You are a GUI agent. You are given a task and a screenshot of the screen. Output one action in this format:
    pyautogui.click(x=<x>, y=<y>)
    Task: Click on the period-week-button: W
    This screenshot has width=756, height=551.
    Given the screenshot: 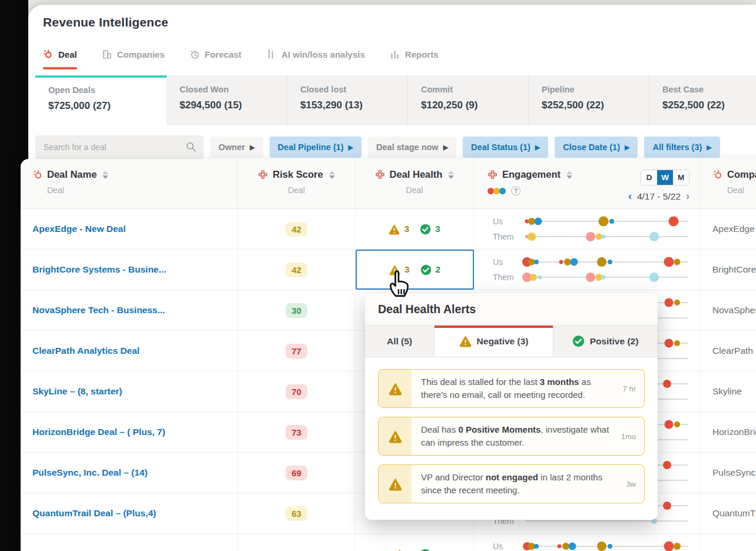 What is the action you would take?
    pyautogui.click(x=665, y=178)
    